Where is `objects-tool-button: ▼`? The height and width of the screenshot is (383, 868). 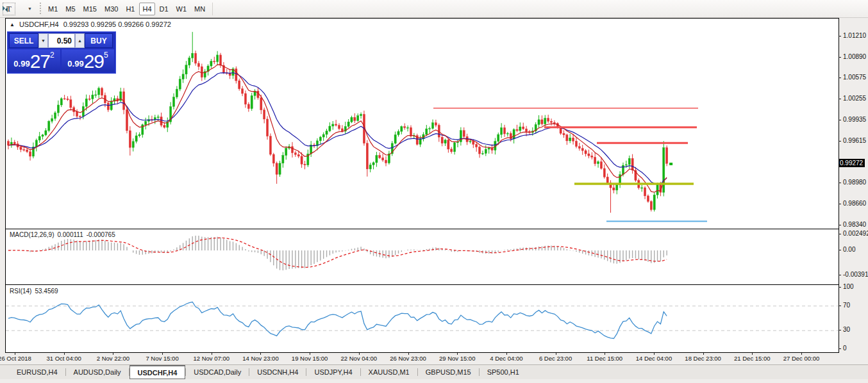
objects-tool-button: ▼ is located at coordinates (29, 9).